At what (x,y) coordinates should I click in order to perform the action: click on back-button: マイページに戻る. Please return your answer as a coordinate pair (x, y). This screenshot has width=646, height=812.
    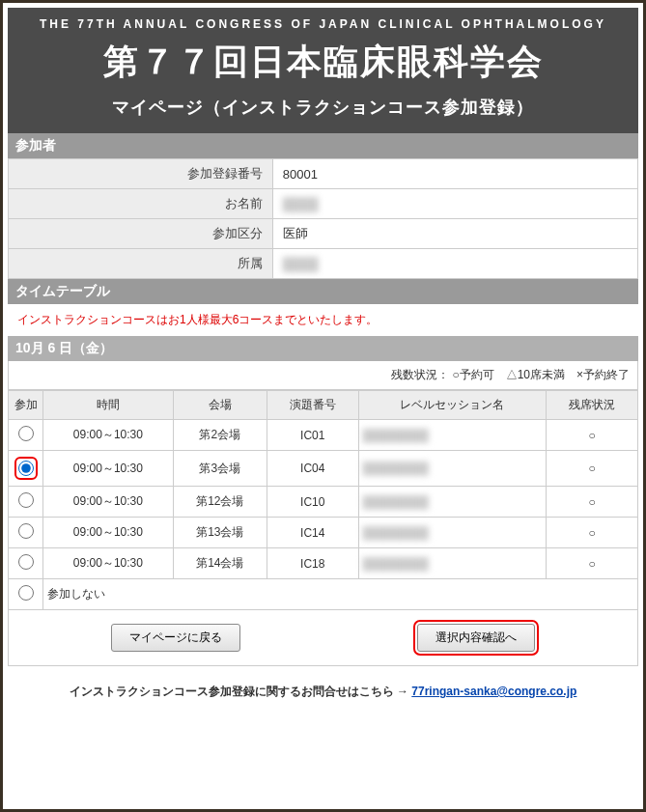
    Looking at the image, I should click on (176, 637).